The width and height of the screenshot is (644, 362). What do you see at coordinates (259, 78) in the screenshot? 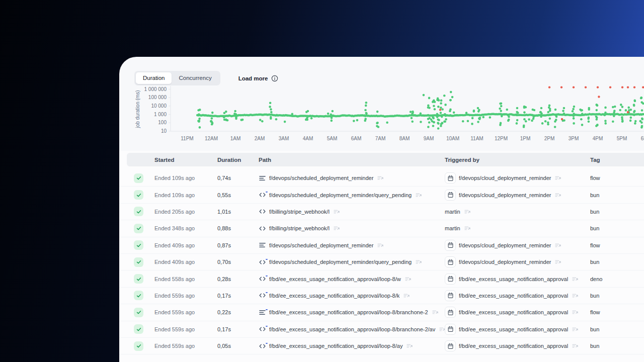
I see `load-more-button: Load more` at bounding box center [259, 78].